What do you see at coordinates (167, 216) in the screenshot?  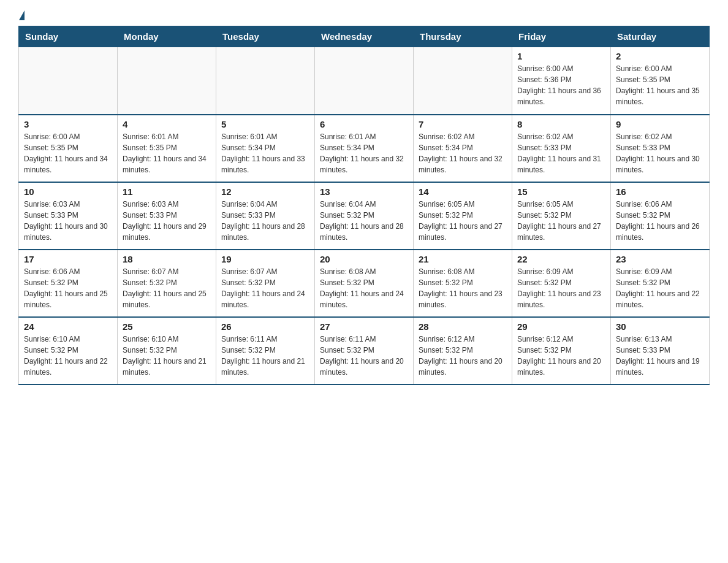 I see `day-cell: 11Sunrise: 6:03 AM Sunset: 5:33 PM Dayli…` at bounding box center [167, 216].